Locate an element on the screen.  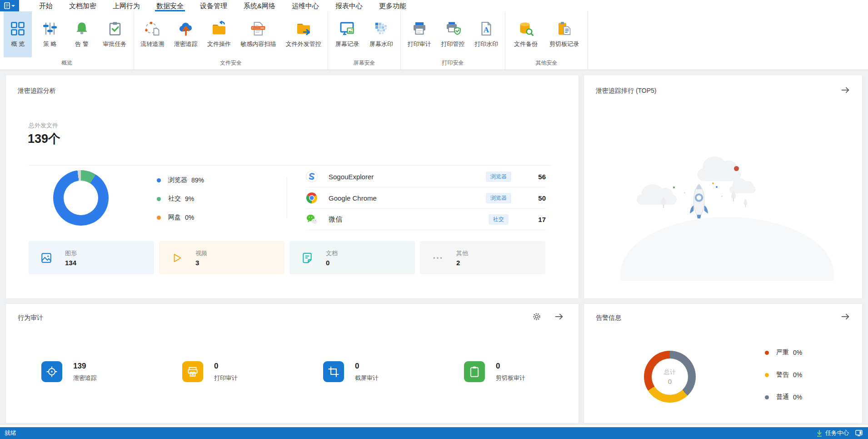
list-item: Google Chrome 浏览器 50 is located at coordinates (426, 198).